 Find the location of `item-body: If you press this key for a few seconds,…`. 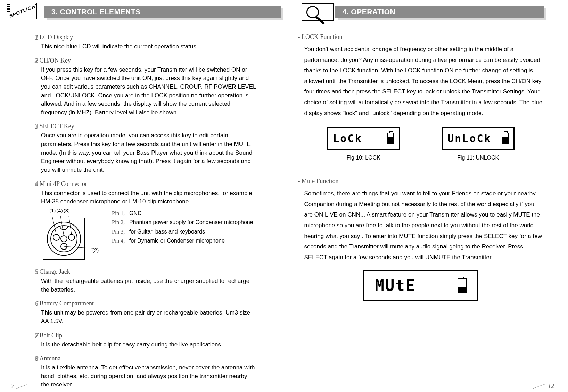

item-body: If you press this key for a few seconds,… is located at coordinates (149, 91).